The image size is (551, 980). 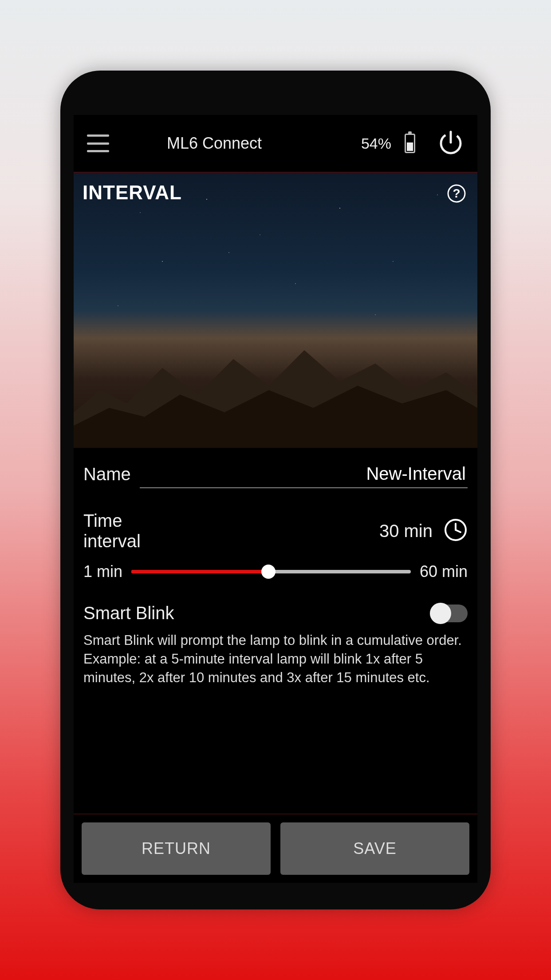 What do you see at coordinates (276, 848) in the screenshot?
I see `footer-buttons: RETURN SAVE` at bounding box center [276, 848].